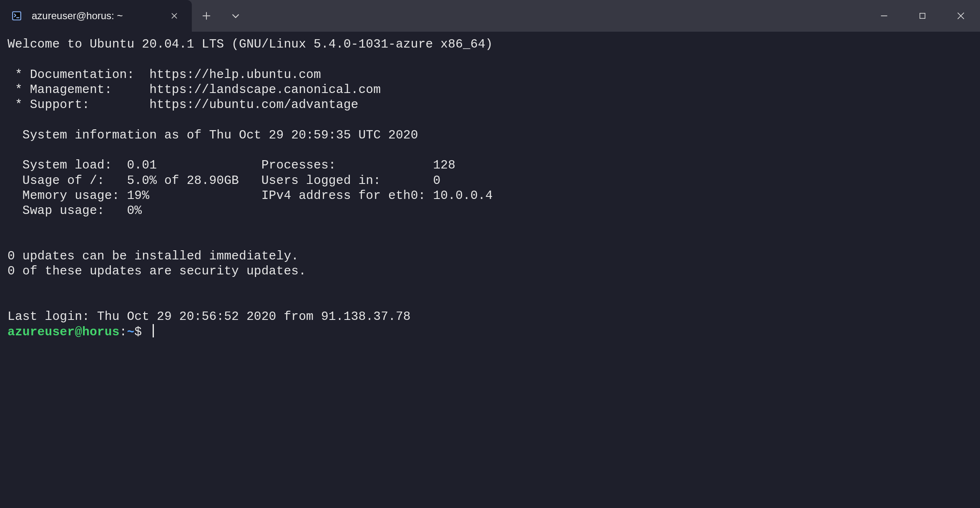  I want to click on motd-updates-line: 0 of these updates are security updates., so click(157, 271).